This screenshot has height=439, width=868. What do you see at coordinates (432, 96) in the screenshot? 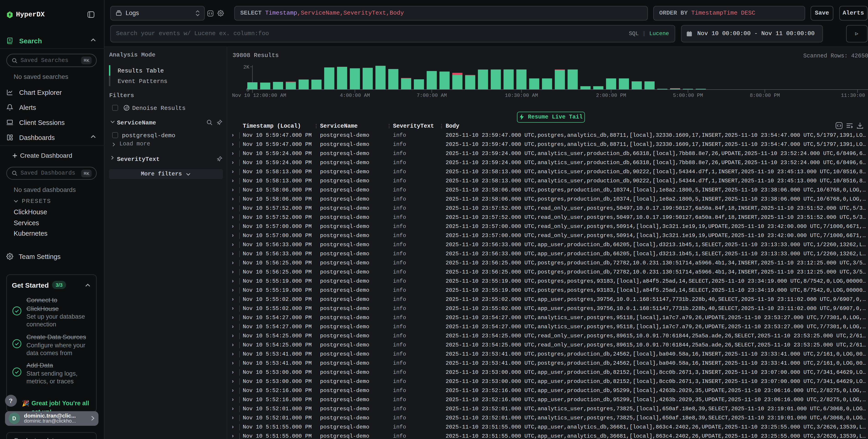
I see `svg-text: 7:00:00 AM` at bounding box center [432, 96].